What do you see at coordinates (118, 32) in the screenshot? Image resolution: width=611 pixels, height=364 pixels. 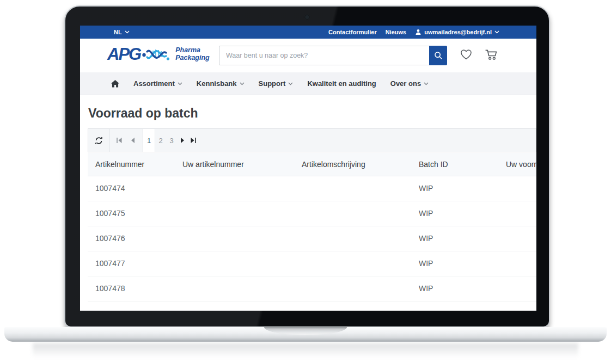 I see `language-label: NL` at bounding box center [118, 32].